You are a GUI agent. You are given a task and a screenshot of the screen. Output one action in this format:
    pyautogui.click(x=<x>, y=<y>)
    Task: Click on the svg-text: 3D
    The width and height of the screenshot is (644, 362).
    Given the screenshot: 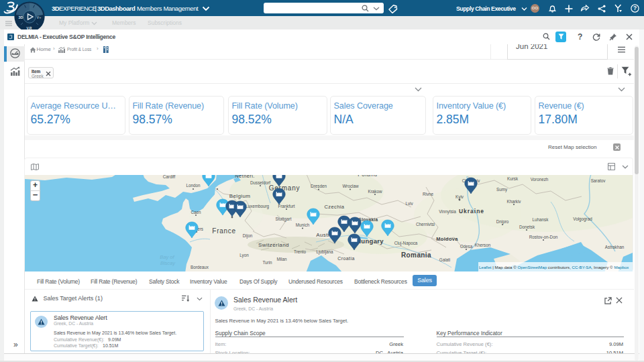 What is the action you would take?
    pyautogui.click(x=21, y=17)
    